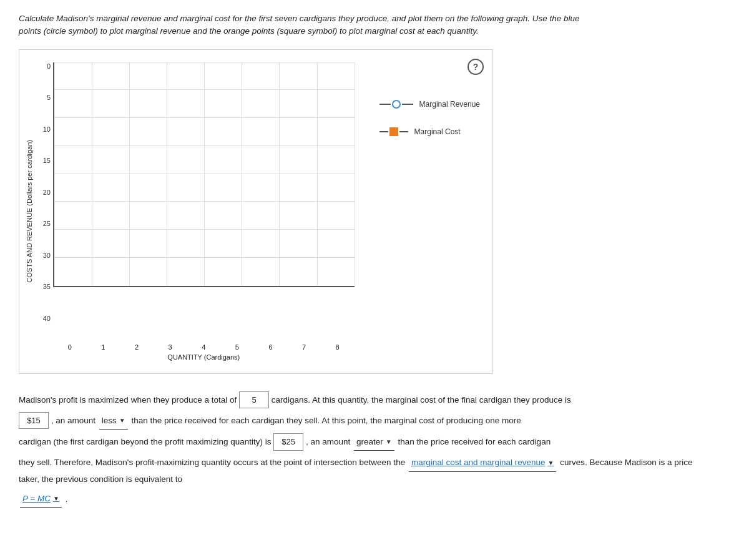 This screenshot has width=749, height=560. What do you see at coordinates (396, 104) in the screenshot?
I see `mr-icon` at bounding box center [396, 104].